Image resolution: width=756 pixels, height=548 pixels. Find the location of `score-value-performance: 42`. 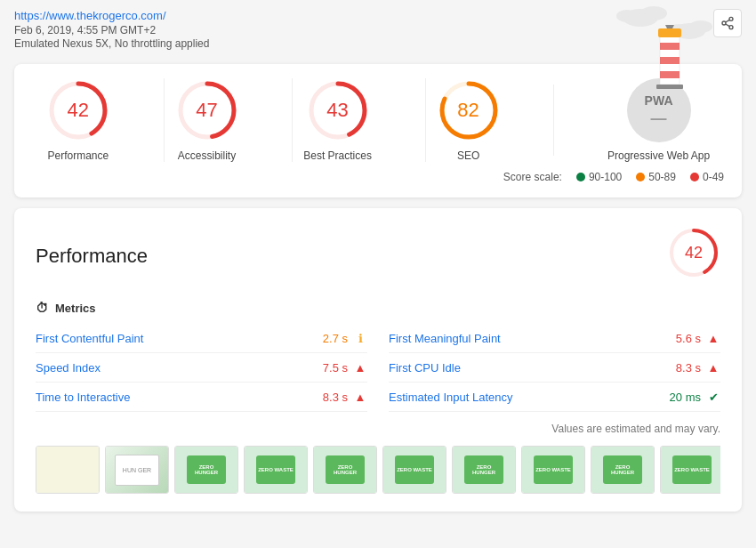

score-value-performance: 42 is located at coordinates (78, 110).